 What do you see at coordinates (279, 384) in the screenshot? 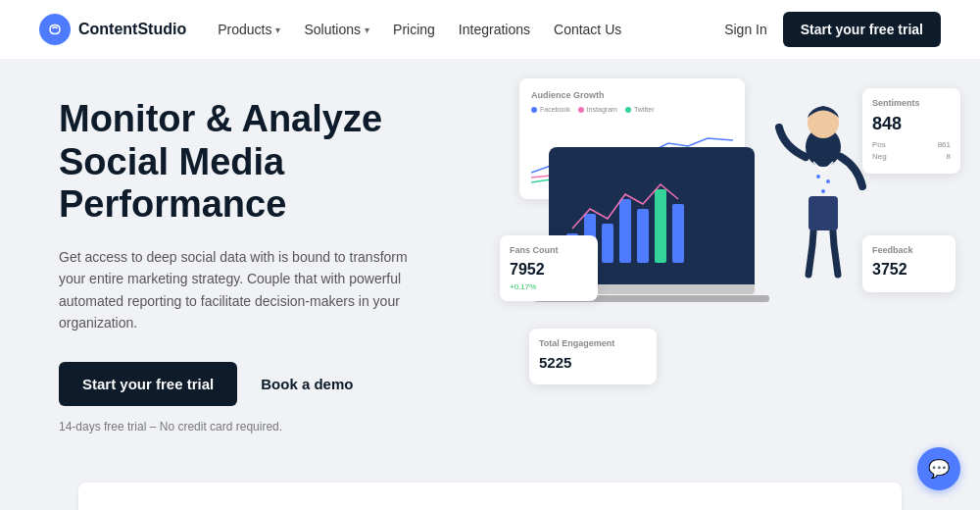
I see `hero-buttons: Start your free trial Book a demo` at bounding box center [279, 384].